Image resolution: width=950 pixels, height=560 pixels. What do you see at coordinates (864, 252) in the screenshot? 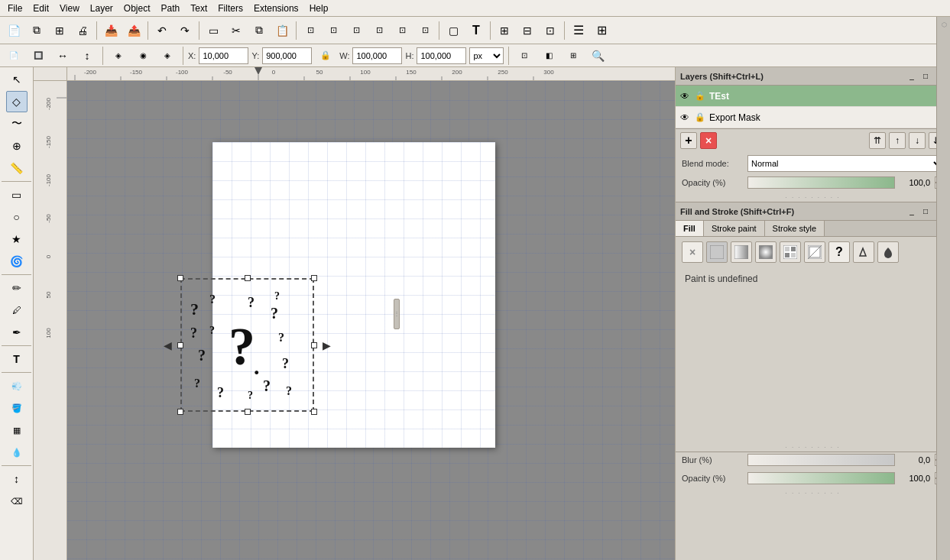
I see `marker-fill-btn` at bounding box center [864, 252].